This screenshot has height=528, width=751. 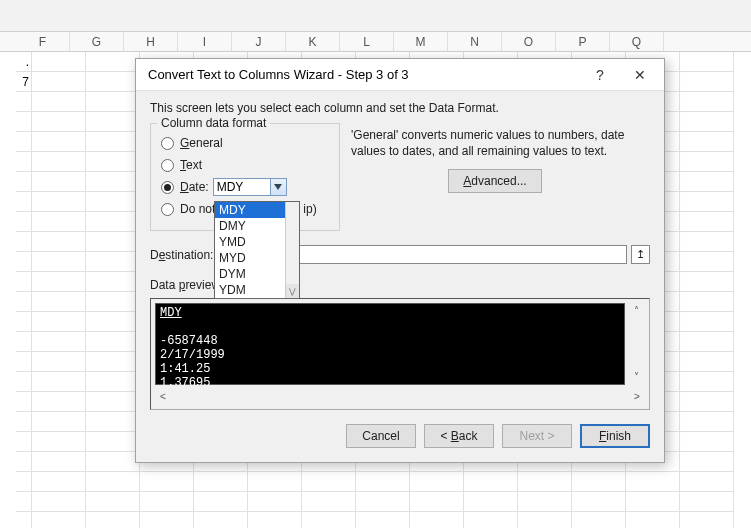 What do you see at coordinates (367, 42) in the screenshot?
I see `column-header: L` at bounding box center [367, 42].